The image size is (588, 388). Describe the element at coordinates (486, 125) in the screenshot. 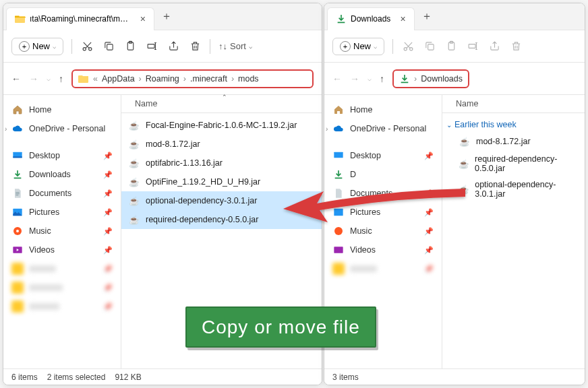

I see `group-label: Earlier this week` at that location.